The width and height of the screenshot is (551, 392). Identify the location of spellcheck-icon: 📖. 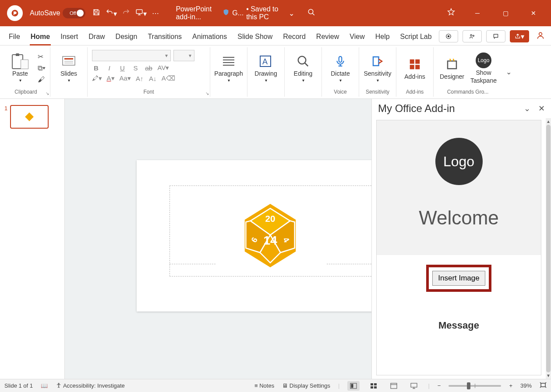
(44, 386).